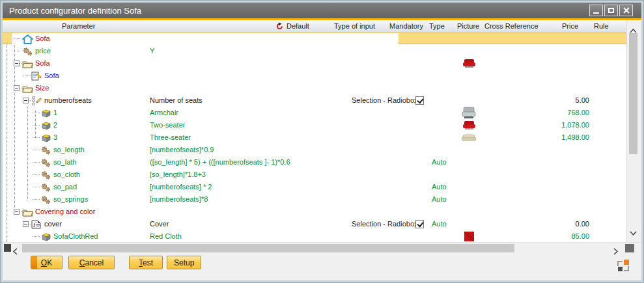  Describe the element at coordinates (633, 94) in the screenshot. I see `vertical-scrollbar-thumb` at that location.